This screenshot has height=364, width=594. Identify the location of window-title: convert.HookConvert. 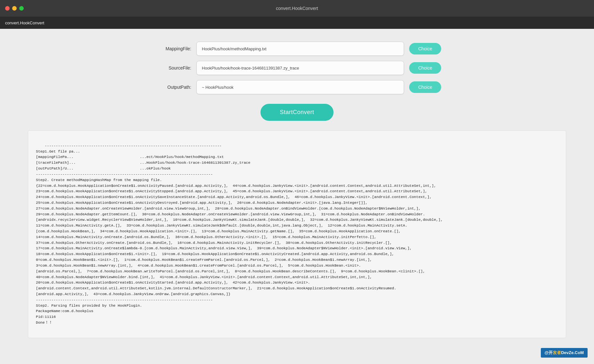
(297, 8).